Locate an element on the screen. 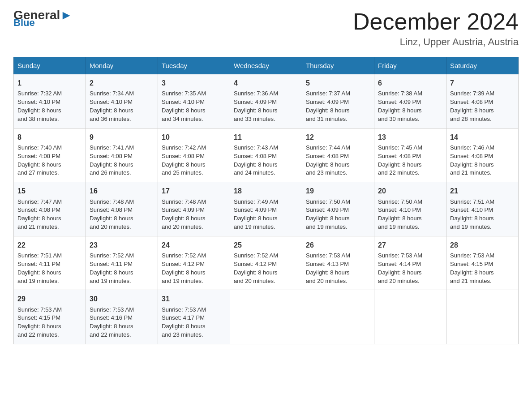 Image resolution: width=532 pixels, height=411 pixels. calendar-week-row: 8Sunrise: 7:40 AMSunset: 4:08 PMDaylight… is located at coordinates (266, 155).